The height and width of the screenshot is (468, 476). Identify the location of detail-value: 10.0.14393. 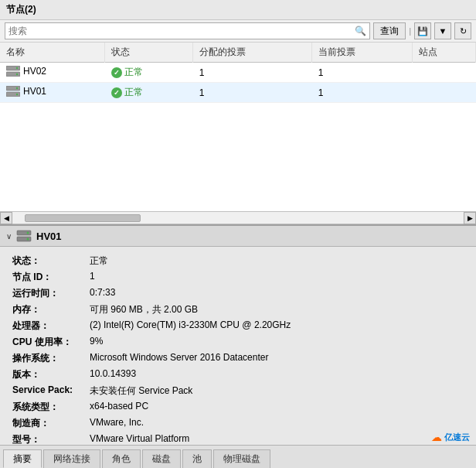
(277, 374).